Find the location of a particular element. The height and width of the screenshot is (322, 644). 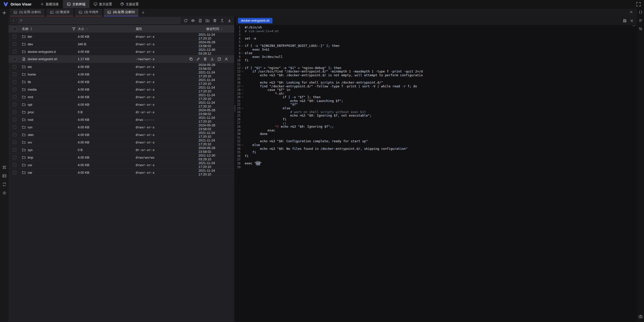

editor-file-tab: docker-entrypoint.sh is located at coordinates (255, 21).